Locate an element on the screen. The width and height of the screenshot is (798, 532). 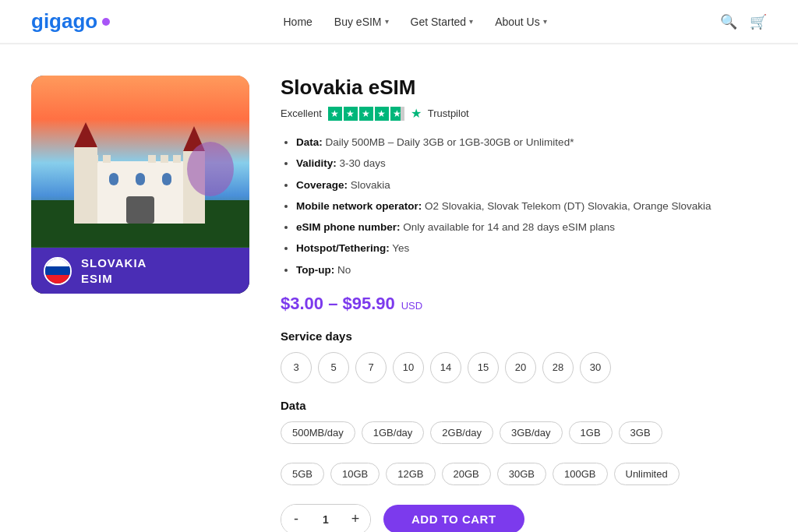
quantity-plus-button: + is located at coordinates (355, 519).